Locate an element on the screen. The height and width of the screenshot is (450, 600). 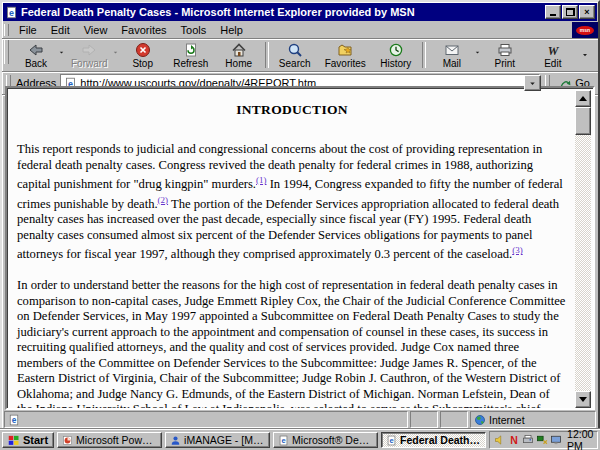
norton-icon: N is located at coordinates (514, 440).